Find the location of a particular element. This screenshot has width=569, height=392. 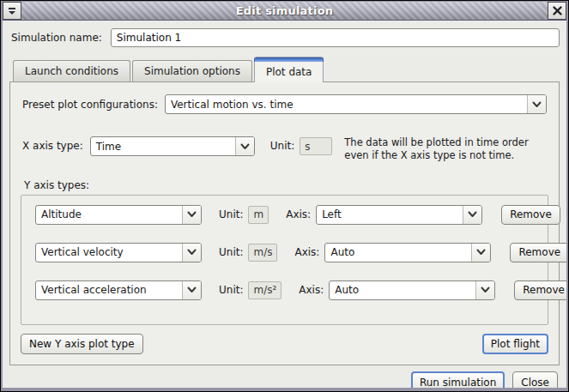

unit-value: m/s is located at coordinates (263, 252).